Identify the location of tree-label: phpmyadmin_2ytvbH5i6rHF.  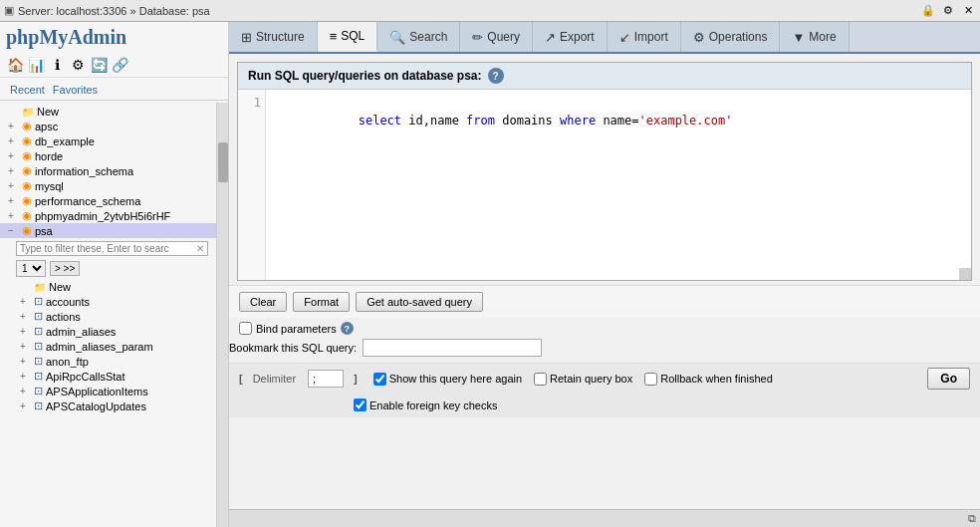
(103, 216).